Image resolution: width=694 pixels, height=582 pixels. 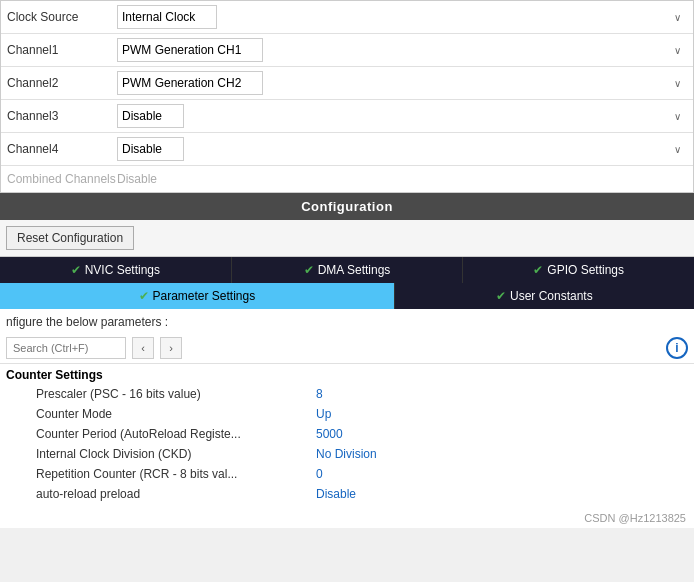 I want to click on param-row-rcr: Repetition Counter (RCR - 8 bits val... …, so click(x=347, y=474).